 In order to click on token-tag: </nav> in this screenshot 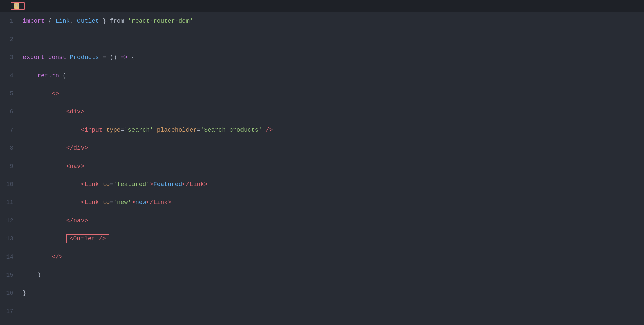, I will do `click(77, 221)`.